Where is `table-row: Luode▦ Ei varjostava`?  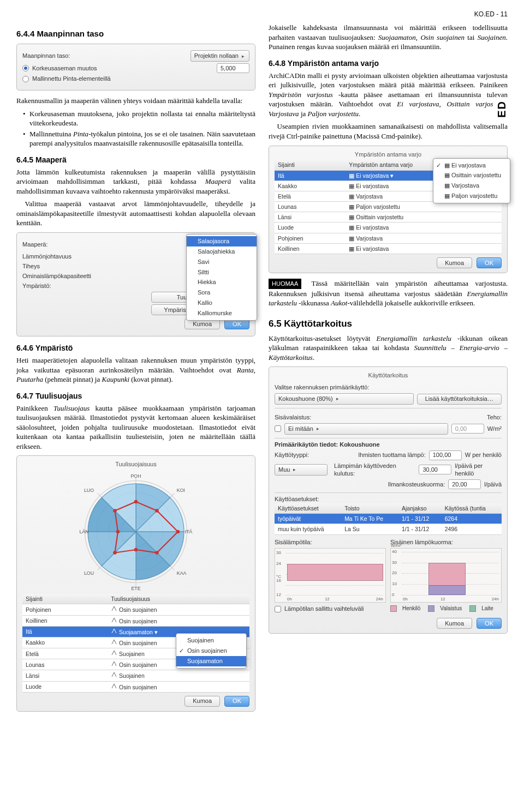
table-row: Luode▦ Ei varjostava is located at coordinates (388, 228).